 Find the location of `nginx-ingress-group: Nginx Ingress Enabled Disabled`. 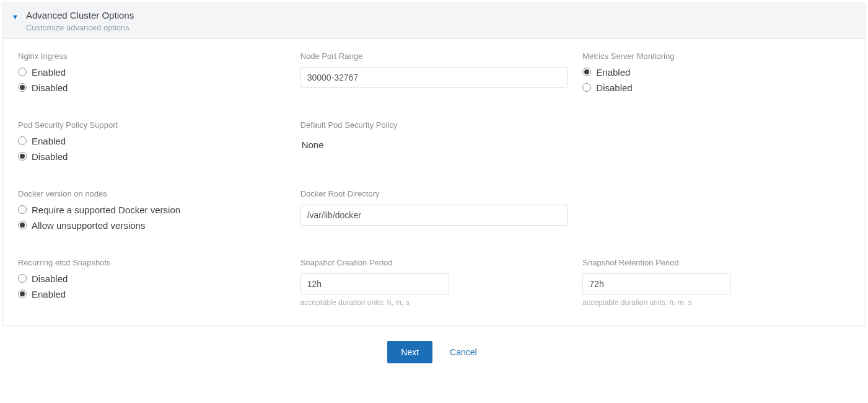

nginx-ingress-group: Nginx Ingress Enabled Disabled is located at coordinates (152, 74).